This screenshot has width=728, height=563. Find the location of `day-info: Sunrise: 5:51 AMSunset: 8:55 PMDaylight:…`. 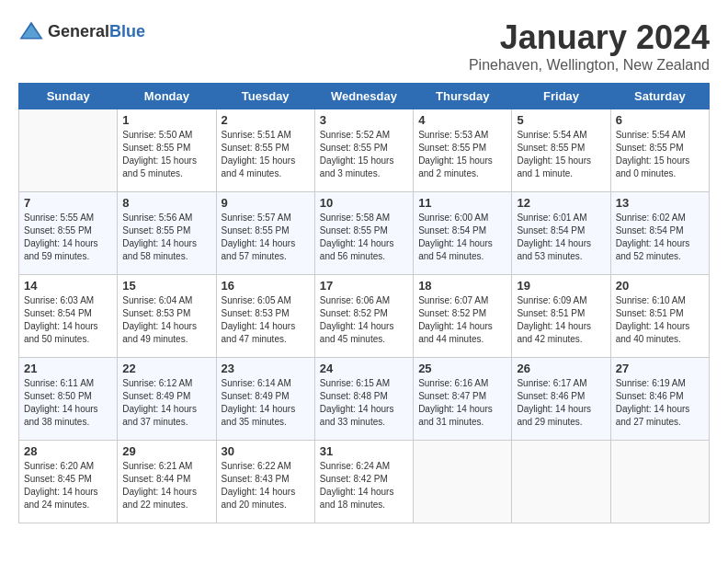

day-info: Sunrise: 5:51 AMSunset: 8:55 PMDaylight:… is located at coordinates (266, 155).